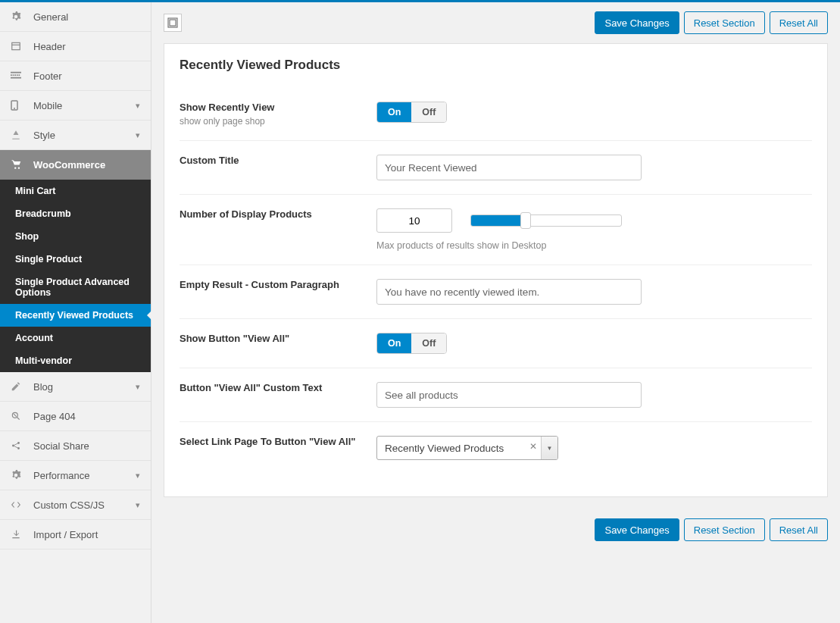  I want to click on empty-result-input, so click(509, 292).